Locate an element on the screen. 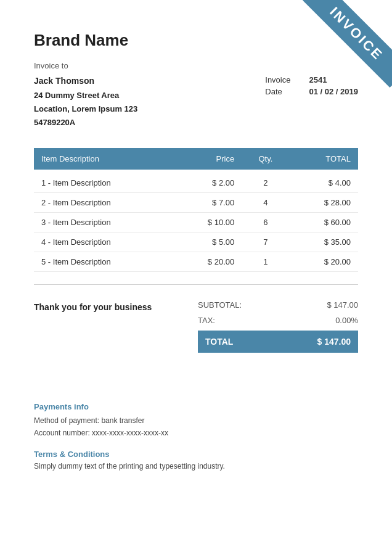  subtotal-label: SUBTOTAL: is located at coordinates (219, 305).